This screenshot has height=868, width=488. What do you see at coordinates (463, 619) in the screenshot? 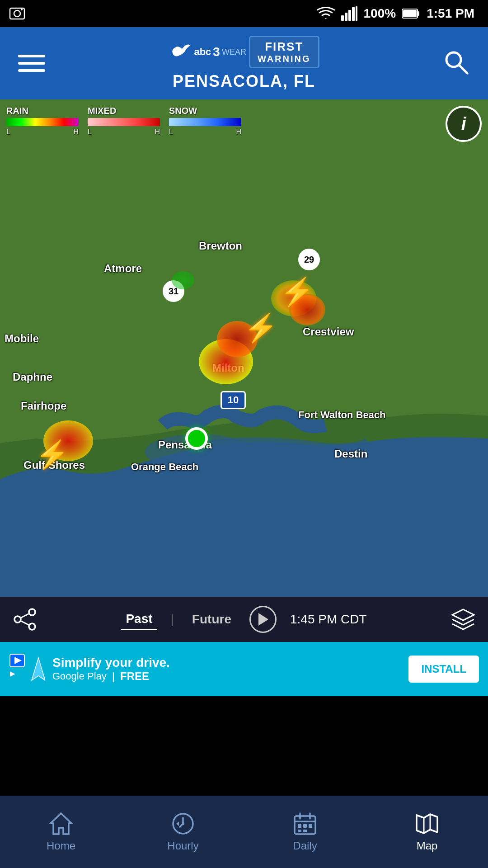
I see `layers-button` at bounding box center [463, 619].